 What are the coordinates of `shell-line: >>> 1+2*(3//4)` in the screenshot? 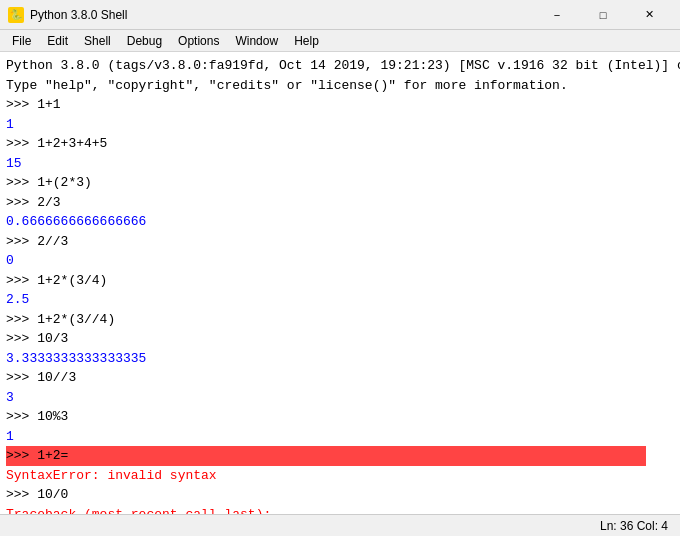 It's located at (340, 320).